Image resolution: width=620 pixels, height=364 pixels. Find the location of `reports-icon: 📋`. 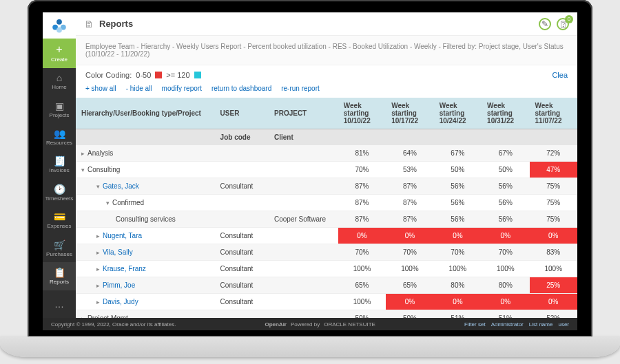

reports-icon: 📋 is located at coordinates (59, 272).